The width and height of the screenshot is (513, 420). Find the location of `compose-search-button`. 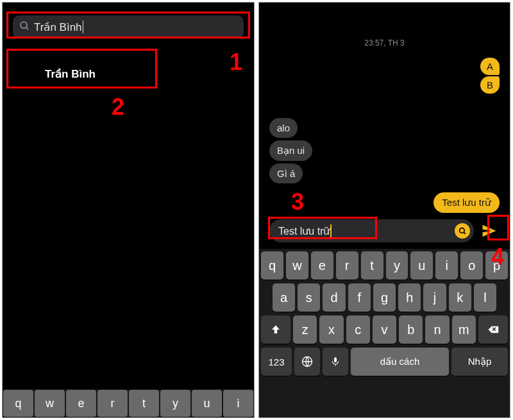

compose-search-button is located at coordinates (462, 231).